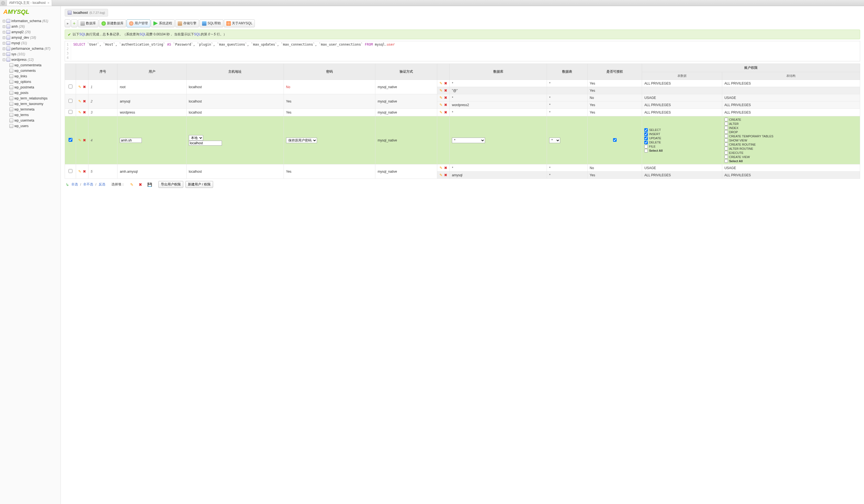 This screenshot has width=864, height=504. I want to click on col-seq: 序号, so click(103, 72).